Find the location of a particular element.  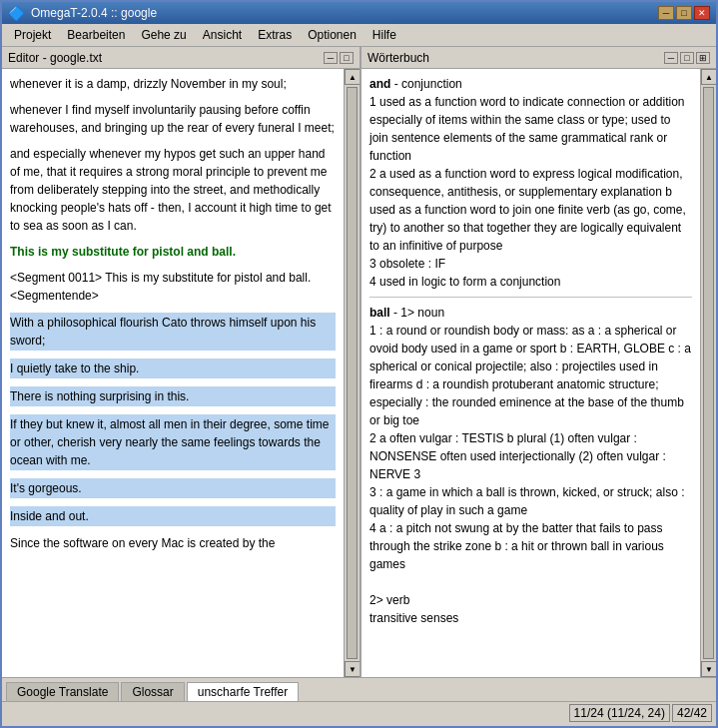

dict-scrollbar: ▲ ▼ is located at coordinates (708, 373).